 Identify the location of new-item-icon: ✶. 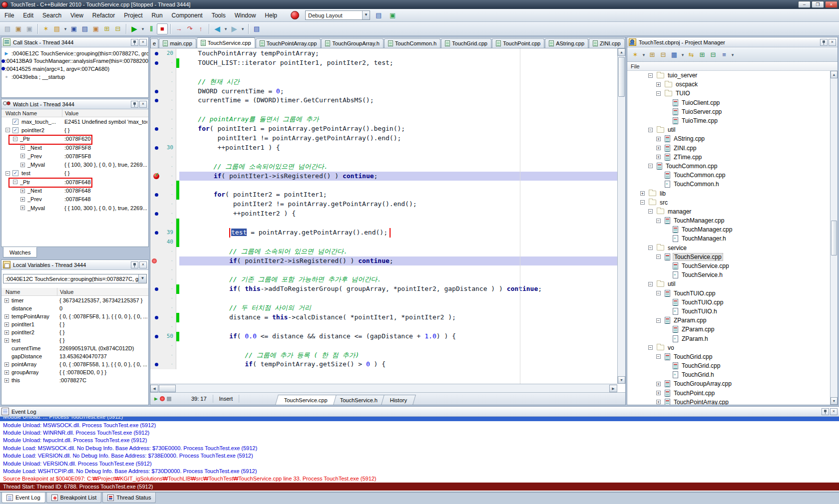
(46, 29).